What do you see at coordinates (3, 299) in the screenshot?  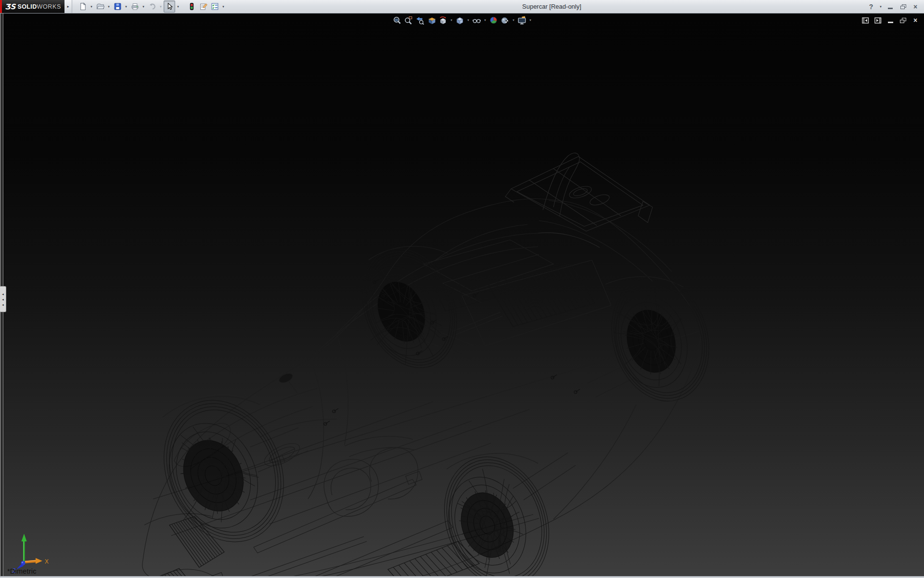 I see `collapsed-panel-tab: ◂ ◂ ◂` at bounding box center [3, 299].